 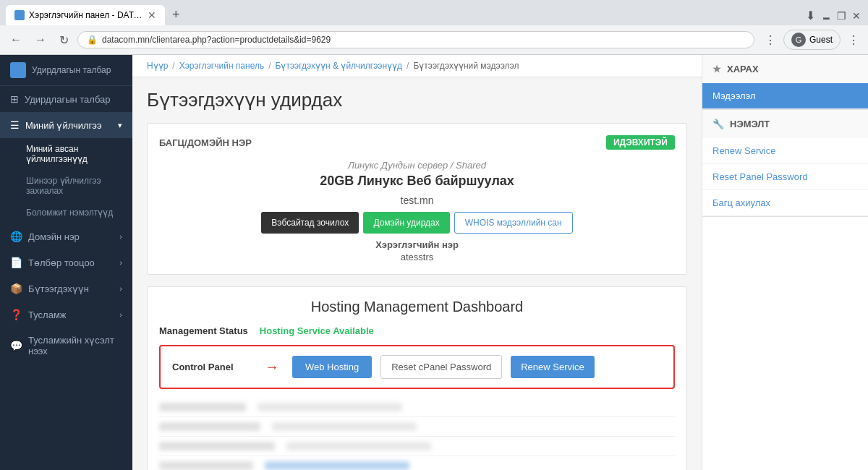 I want to click on sidebar-item-label: Тусламжийн хүсэлт нээх, so click(x=75, y=346).